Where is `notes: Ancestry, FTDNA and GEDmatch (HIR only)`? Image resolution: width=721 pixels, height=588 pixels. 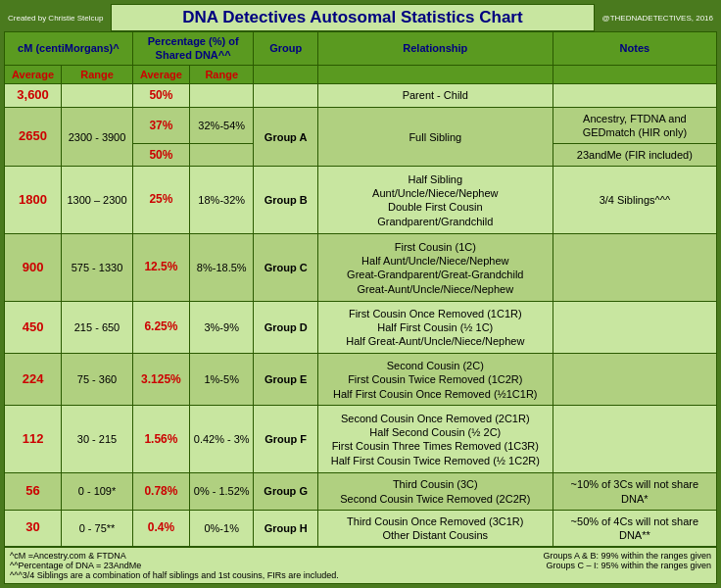 notes: Ancestry, FTDNA and GEDmatch (HIR only) is located at coordinates (635, 125).